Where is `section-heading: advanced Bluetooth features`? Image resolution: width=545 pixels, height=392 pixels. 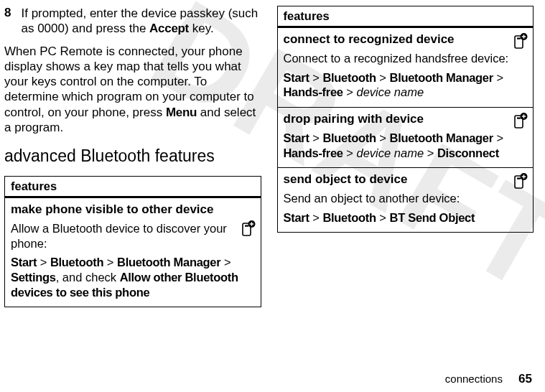 section-heading: advanced Bluetooth features is located at coordinates (132, 157).